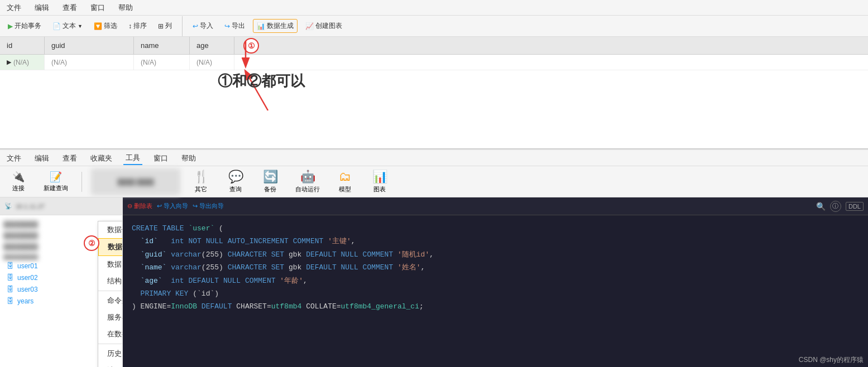  What do you see at coordinates (68, 26) in the screenshot?
I see `text-button: 📄 文本 ▼` at bounding box center [68, 26].